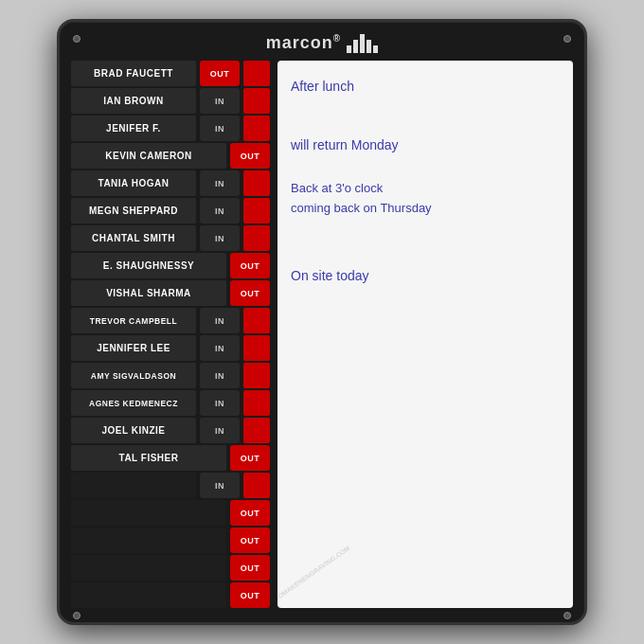 The image size is (644, 644). What do you see at coordinates (134, 430) in the screenshot?
I see `name-label: JOEL KINZIE` at bounding box center [134, 430].